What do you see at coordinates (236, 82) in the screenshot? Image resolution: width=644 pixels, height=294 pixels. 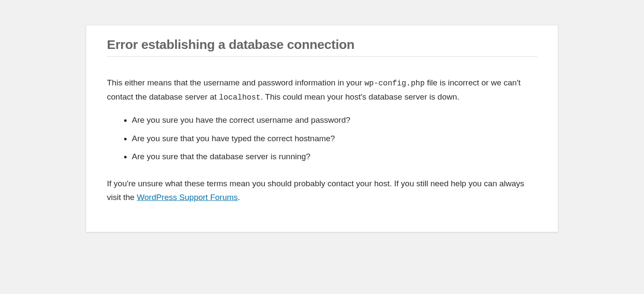 I see `intro-text-1: This either means that the username and …` at bounding box center [236, 82].